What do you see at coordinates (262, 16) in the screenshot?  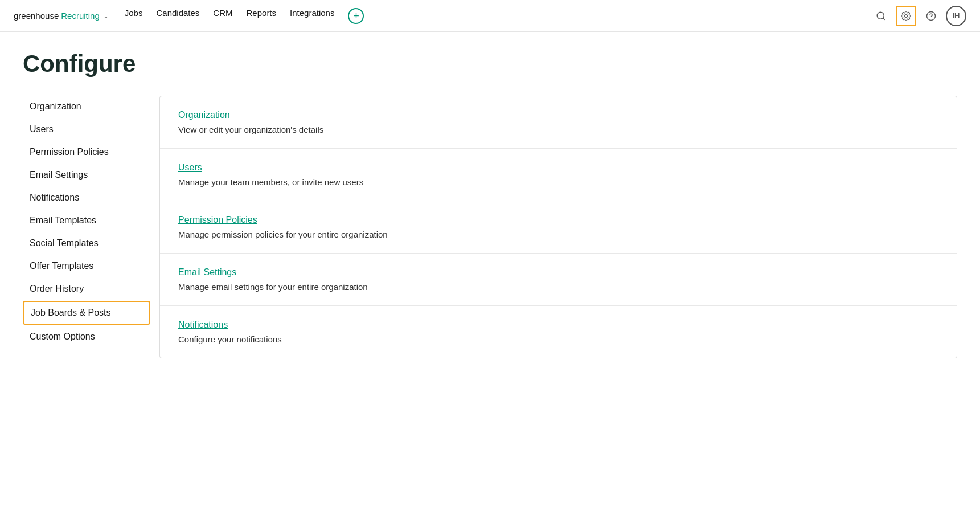 I see `nav-reports: Reports` at bounding box center [262, 16].